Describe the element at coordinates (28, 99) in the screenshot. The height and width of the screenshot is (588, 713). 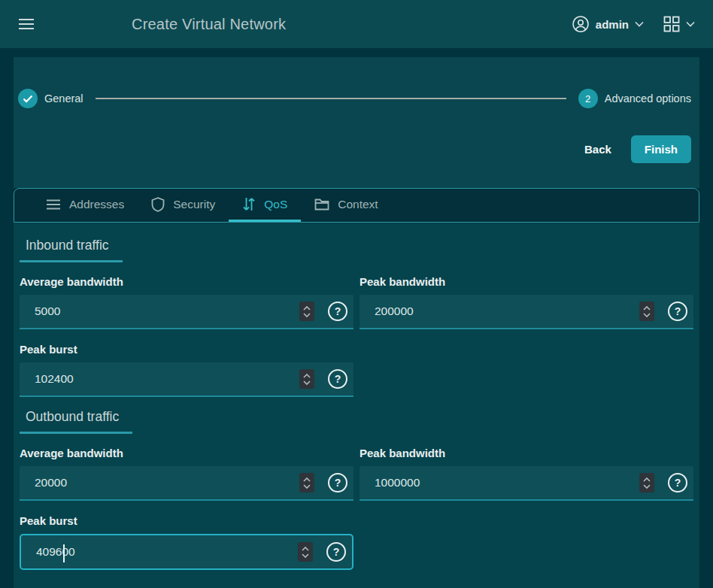
I see `step-completed-check-icon` at that location.